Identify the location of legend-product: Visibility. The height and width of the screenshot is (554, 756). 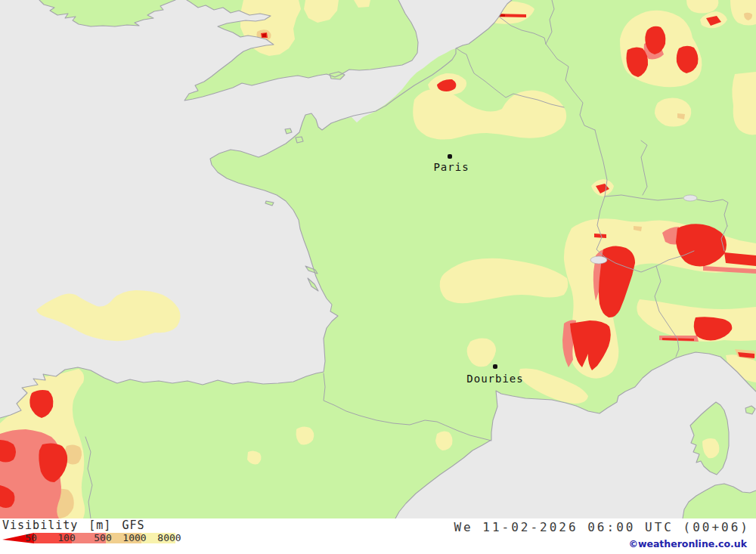
(40, 525).